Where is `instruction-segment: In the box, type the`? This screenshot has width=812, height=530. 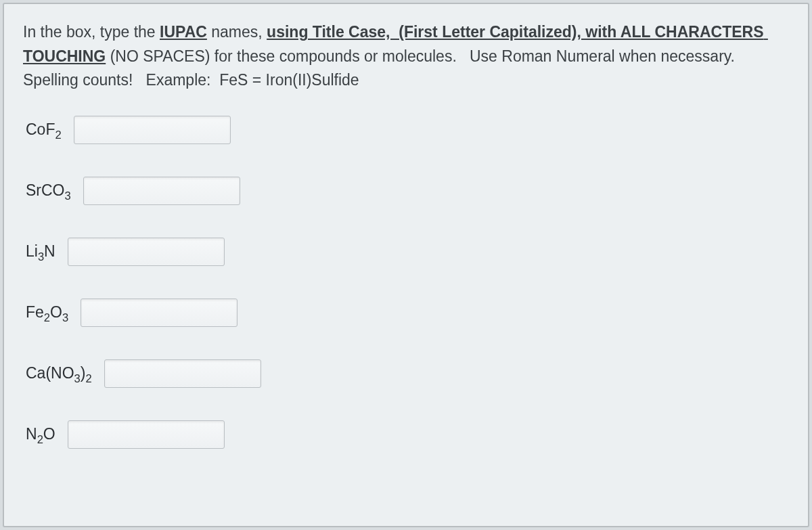
instruction-segment: In the box, type the is located at coordinates (91, 32).